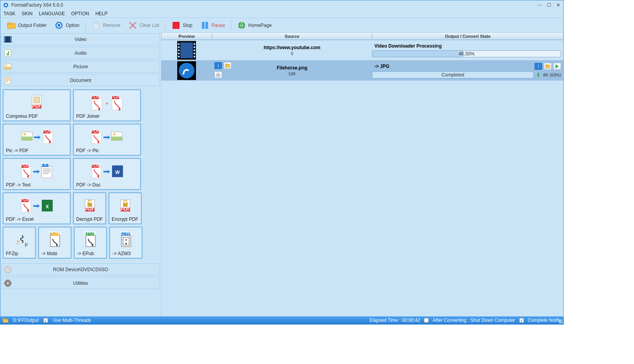 The image size is (634, 364). What do you see at coordinates (20, 243) in the screenshot?
I see `tool-ffzip: 7p FFZip` at bounding box center [20, 243].